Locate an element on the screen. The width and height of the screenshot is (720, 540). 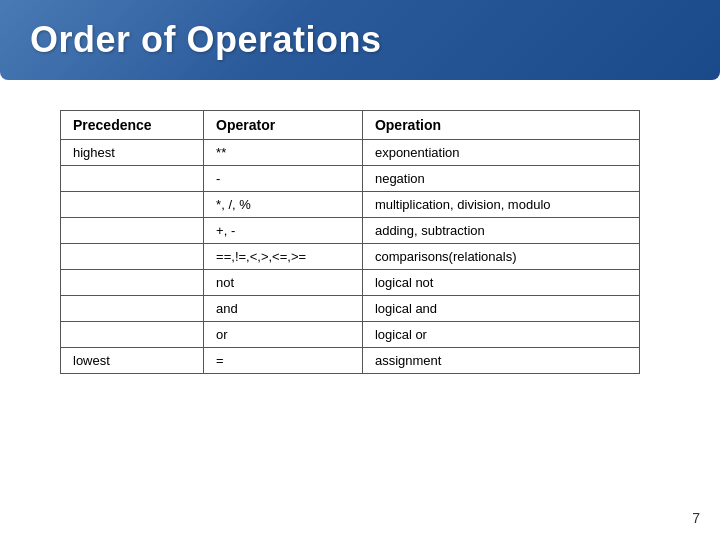
table-row: *, /, %multiplication, division, modulo is located at coordinates (350, 205).